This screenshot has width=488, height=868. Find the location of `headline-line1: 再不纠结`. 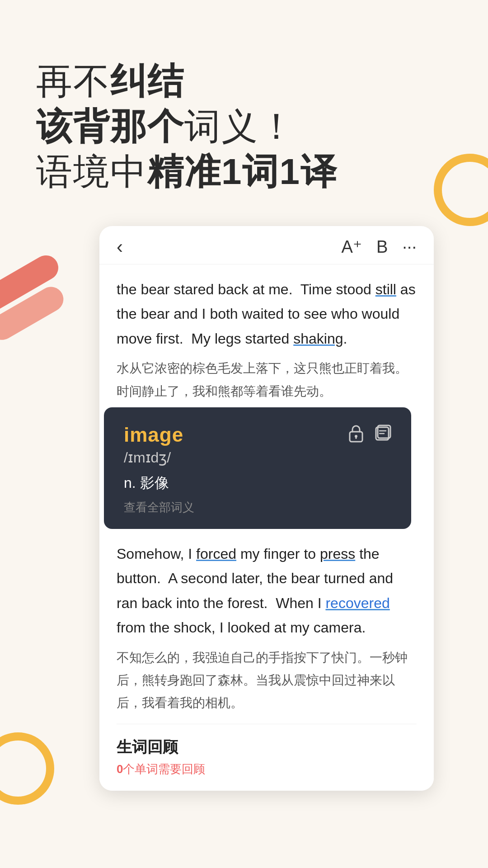

headline-line1: 再不纠结 is located at coordinates (244, 81).